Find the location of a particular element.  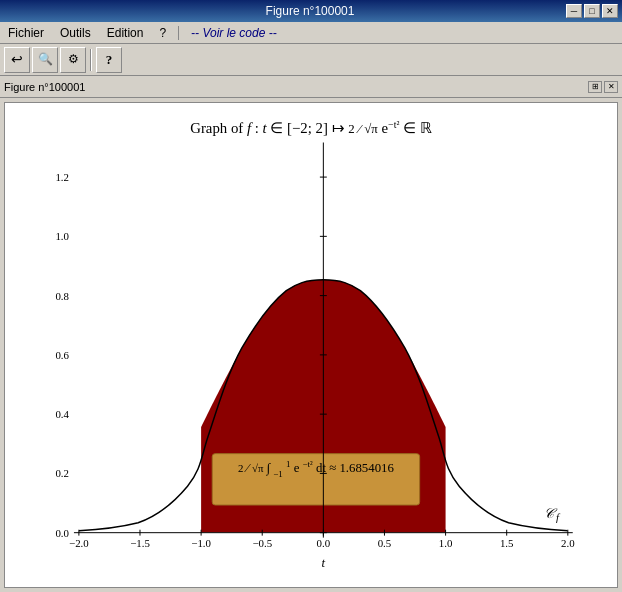

x-label-1: 1.0 is located at coordinates (446, 543).